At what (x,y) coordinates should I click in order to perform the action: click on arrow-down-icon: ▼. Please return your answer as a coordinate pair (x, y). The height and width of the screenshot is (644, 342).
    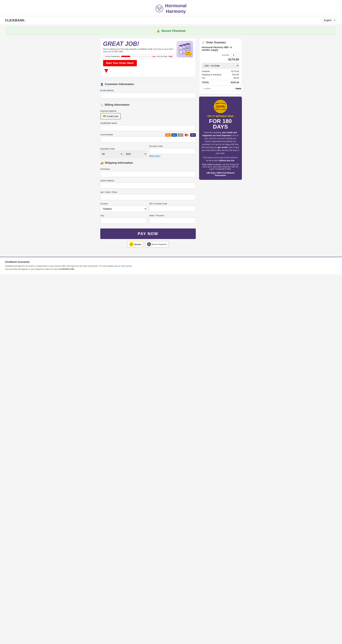
    Looking at the image, I should click on (139, 70).